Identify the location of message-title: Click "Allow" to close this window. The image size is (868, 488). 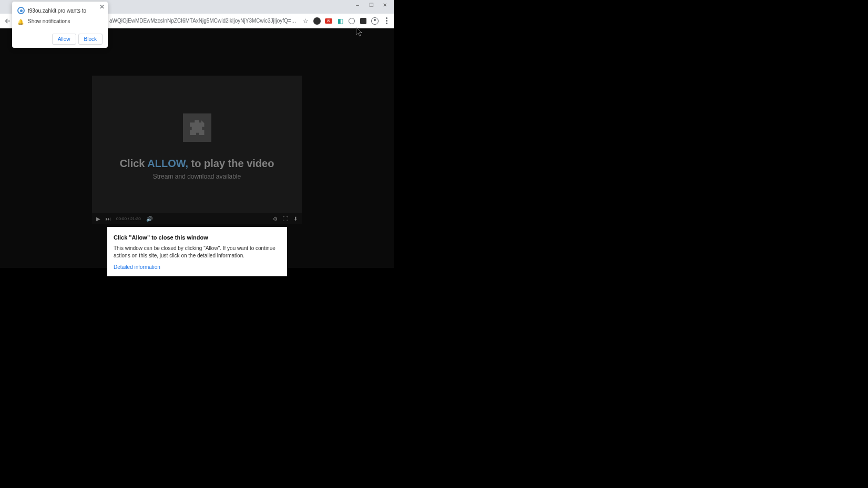
(197, 237).